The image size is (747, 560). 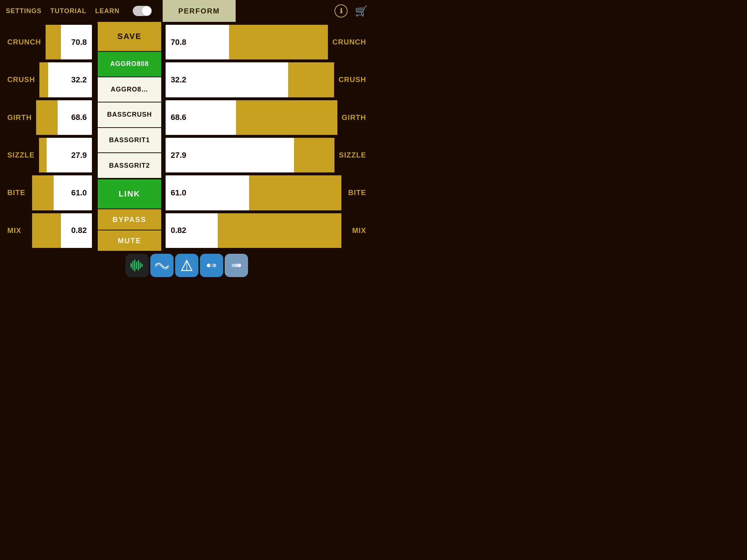 I want to click on left-slider-value-2: 68.6, so click(x=80, y=117).